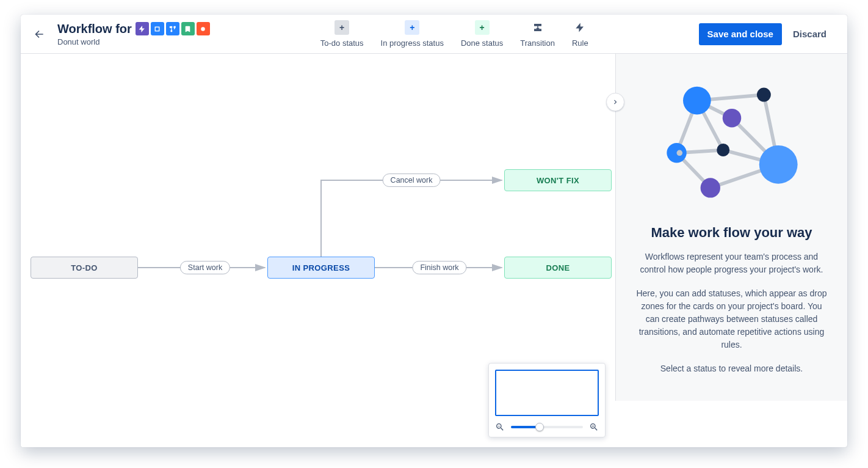  What do you see at coordinates (321, 268) in the screenshot?
I see `status-node-inprog: IN PROGRESS` at bounding box center [321, 268].